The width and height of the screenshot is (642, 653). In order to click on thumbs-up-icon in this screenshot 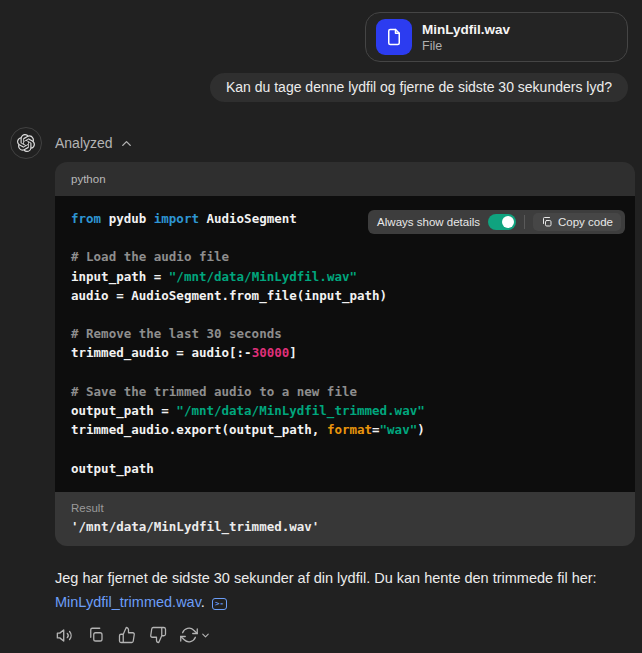, I will do `click(127, 635)`.